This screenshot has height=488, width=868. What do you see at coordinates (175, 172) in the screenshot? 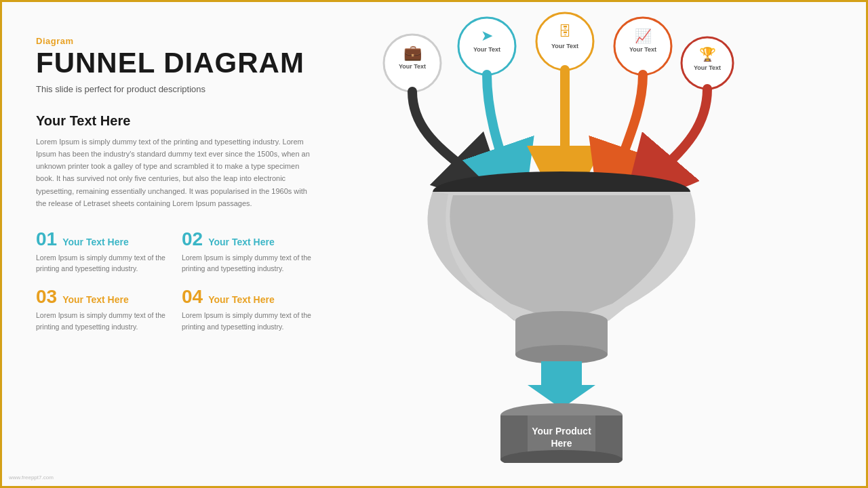
I see `body-text: Lorem Ipsum is simply dummy text of the …` at bounding box center [175, 172].